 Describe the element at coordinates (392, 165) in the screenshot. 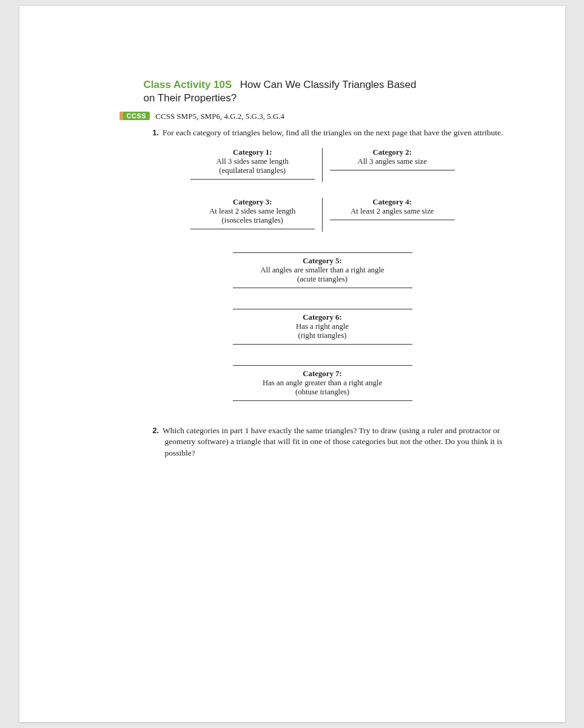

I see `category-2: Category 2: All 3 angles same size` at that location.